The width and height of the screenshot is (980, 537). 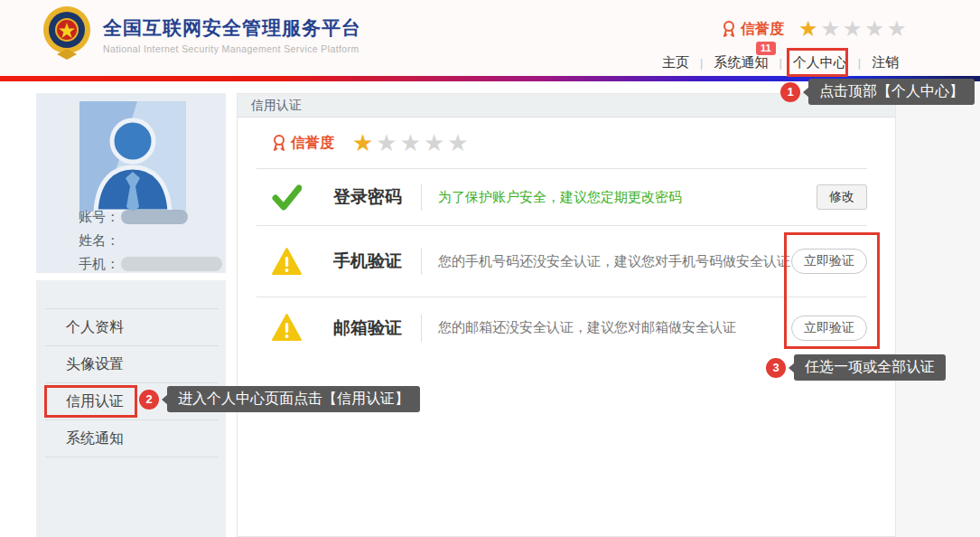 What do you see at coordinates (562, 197) in the screenshot?
I see `password-row: 登录密码 为了保护账户安全，建议您定期更改密码 修改` at bounding box center [562, 197].